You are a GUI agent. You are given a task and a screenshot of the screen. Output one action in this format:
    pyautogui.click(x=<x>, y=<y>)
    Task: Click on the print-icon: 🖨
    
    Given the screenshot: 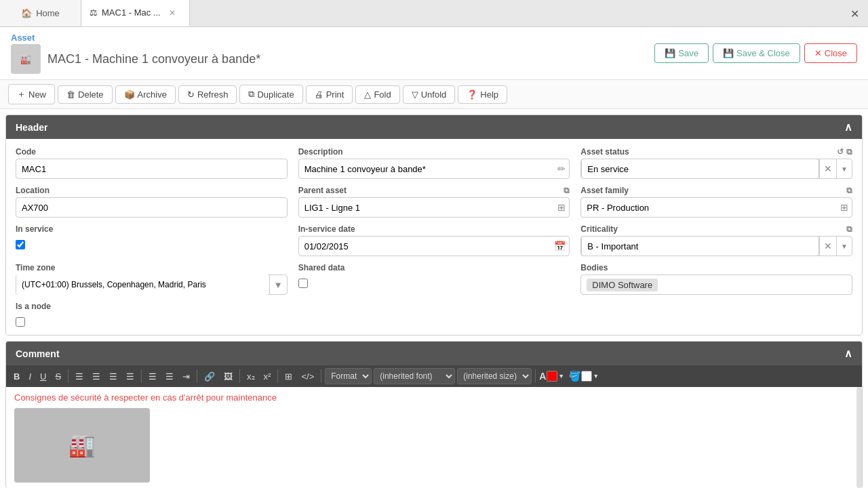 What is the action you would take?
    pyautogui.click(x=319, y=95)
    